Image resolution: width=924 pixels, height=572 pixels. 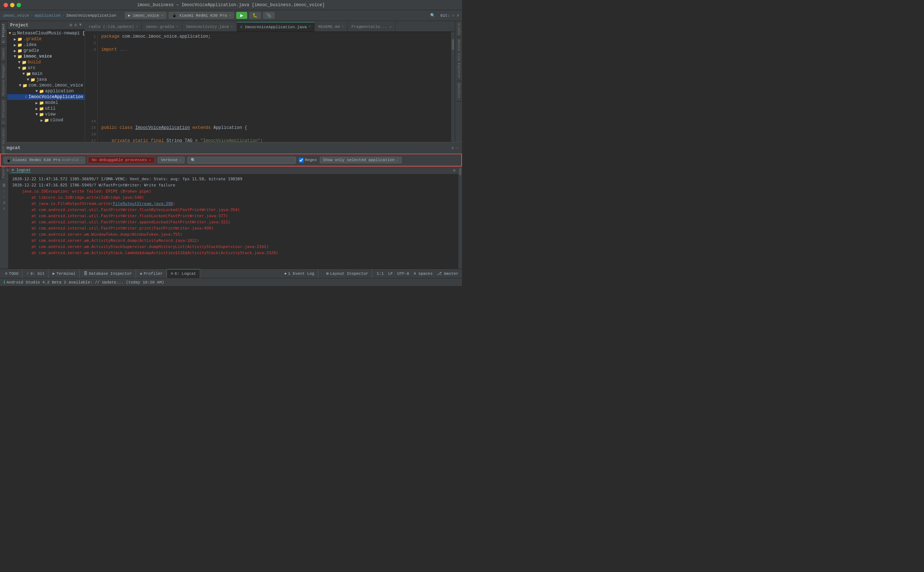 I want to click on attach-button: 📎, so click(x=269, y=16).